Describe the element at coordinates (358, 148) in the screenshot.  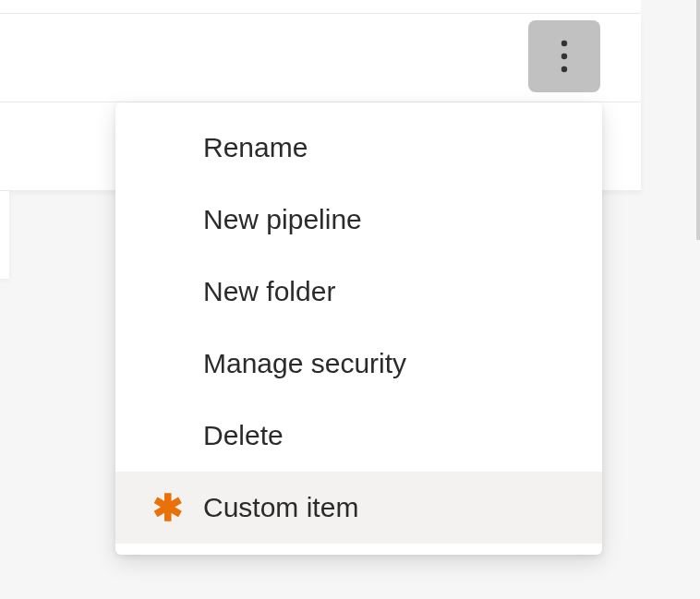
I see `menu-item-rename: Rename` at that location.